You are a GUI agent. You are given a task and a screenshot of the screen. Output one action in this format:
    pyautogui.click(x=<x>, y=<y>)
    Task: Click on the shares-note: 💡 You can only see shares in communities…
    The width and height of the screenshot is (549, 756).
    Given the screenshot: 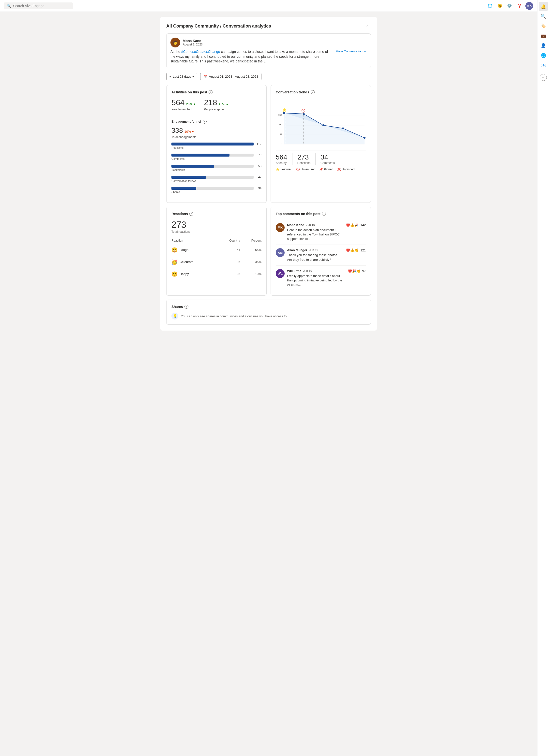 What is the action you would take?
    pyautogui.click(x=269, y=316)
    